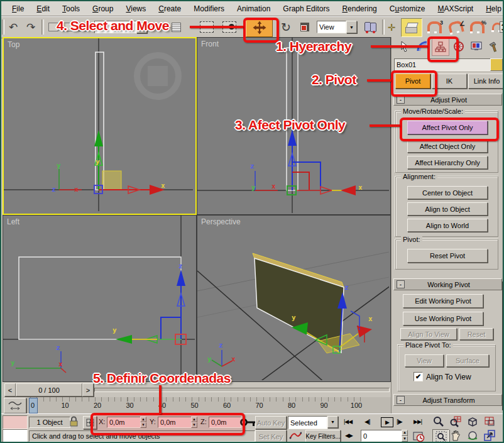 The height and width of the screenshot is (443, 504). What do you see at coordinates (242, 390) in the screenshot?
I see `time-slider-track` at bounding box center [242, 390].